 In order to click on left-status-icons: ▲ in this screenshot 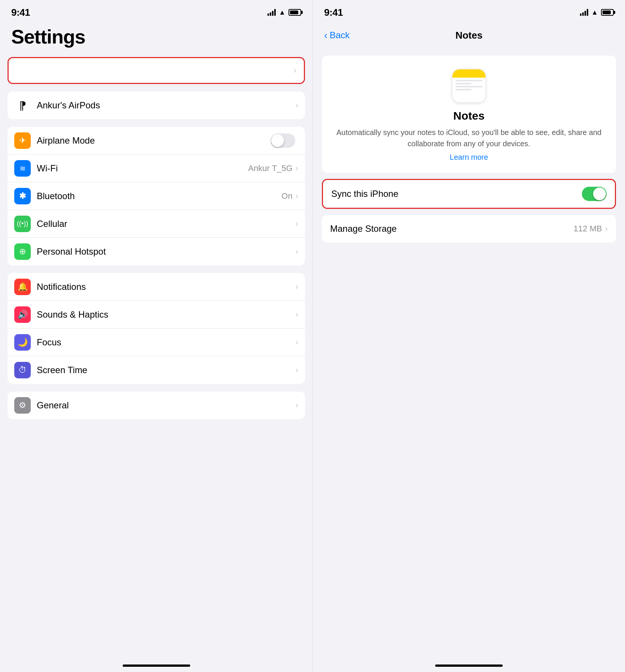, I will do `click(284, 13)`.